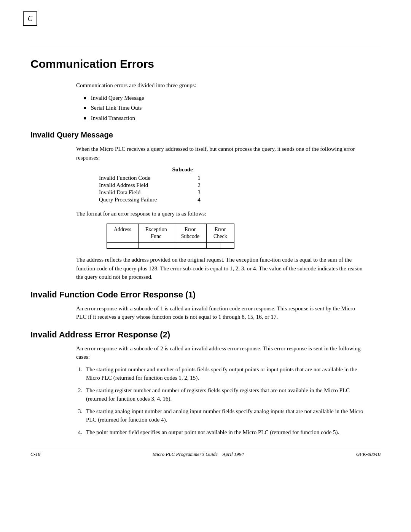  I want to click on footer: C-18 Micro PLC Programmer's Guide – Apri…, so click(206, 454).